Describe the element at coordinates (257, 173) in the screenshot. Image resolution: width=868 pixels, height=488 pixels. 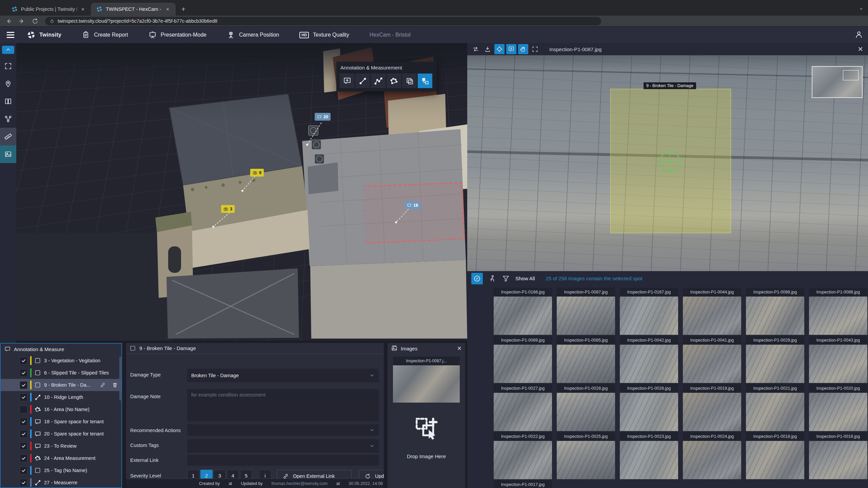
I see `annotation-marker-9: 9` at that location.